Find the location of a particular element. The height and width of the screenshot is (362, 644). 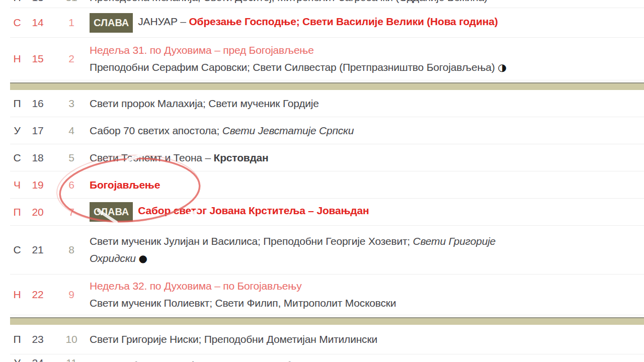

entry-text: СЛАВАСабор светог Јована Крститеља – Јов… is located at coordinates (367, 212).